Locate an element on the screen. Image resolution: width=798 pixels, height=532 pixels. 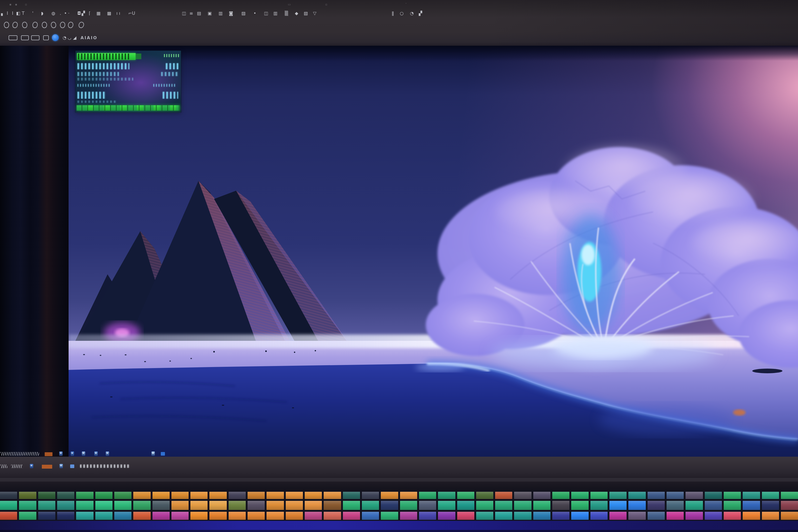
toolbar-tool-icon: . is located at coordinates (60, 13).